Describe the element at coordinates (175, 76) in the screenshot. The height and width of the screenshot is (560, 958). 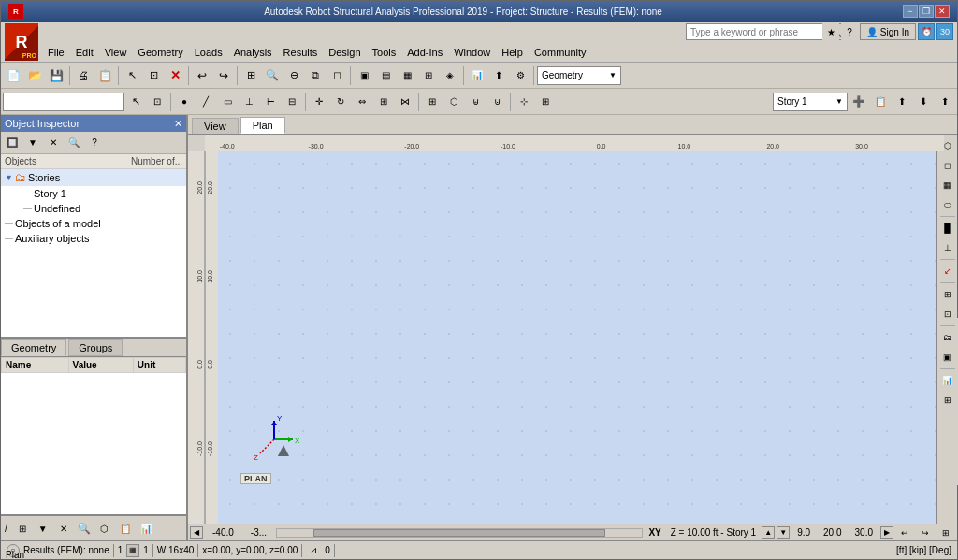
I see `delete-btn: ✕` at that location.